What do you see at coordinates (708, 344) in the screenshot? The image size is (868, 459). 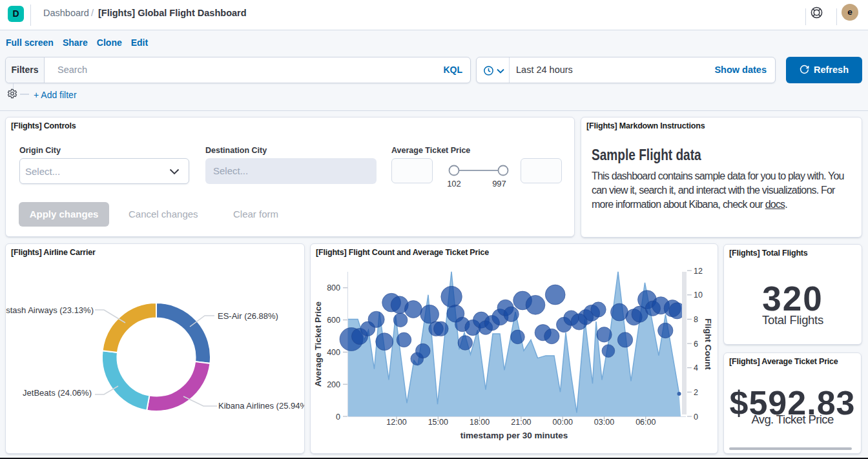 I see `svg-text: Flight Count` at bounding box center [708, 344].